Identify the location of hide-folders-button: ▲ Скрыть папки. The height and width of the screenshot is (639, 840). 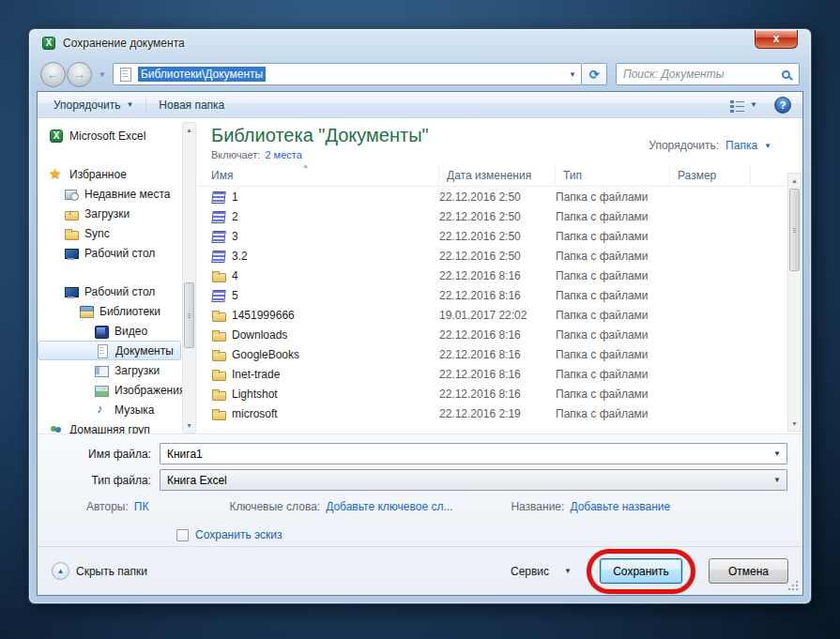
(99, 571).